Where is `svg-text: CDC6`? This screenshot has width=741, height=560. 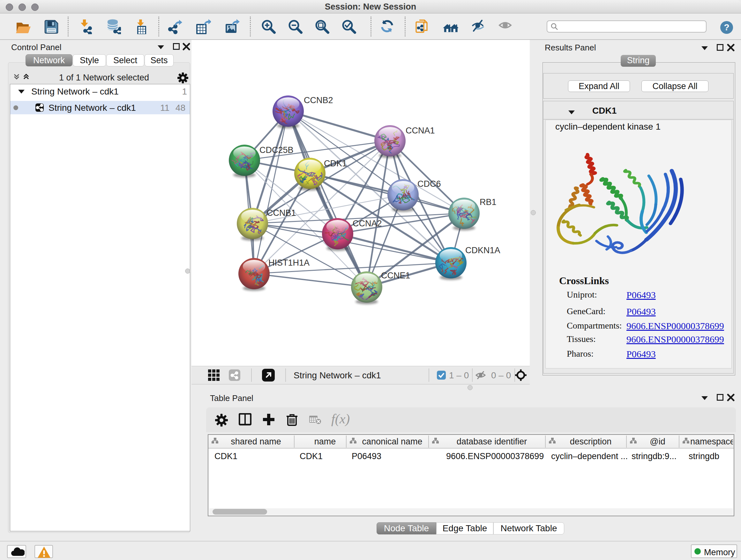 svg-text: CDC6 is located at coordinates (429, 184).